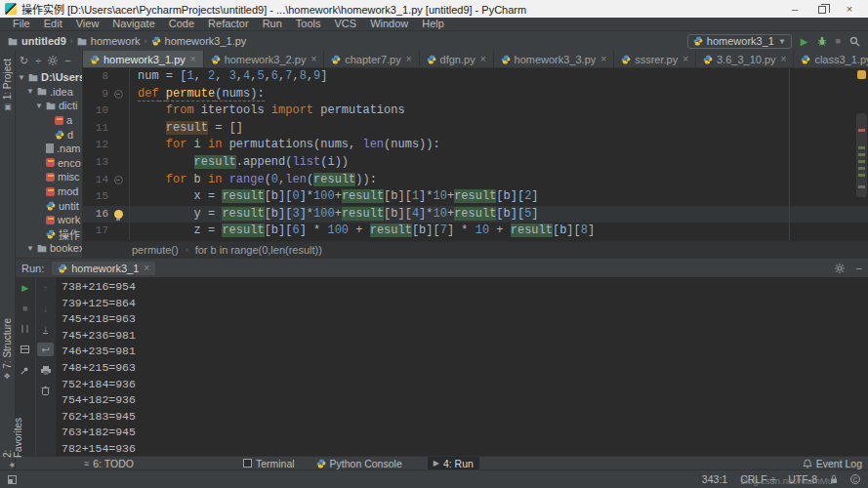 The width and height of the screenshot is (868, 488). Describe the element at coordinates (861, 154) in the screenshot. I see `editor-scrollbar` at that location.